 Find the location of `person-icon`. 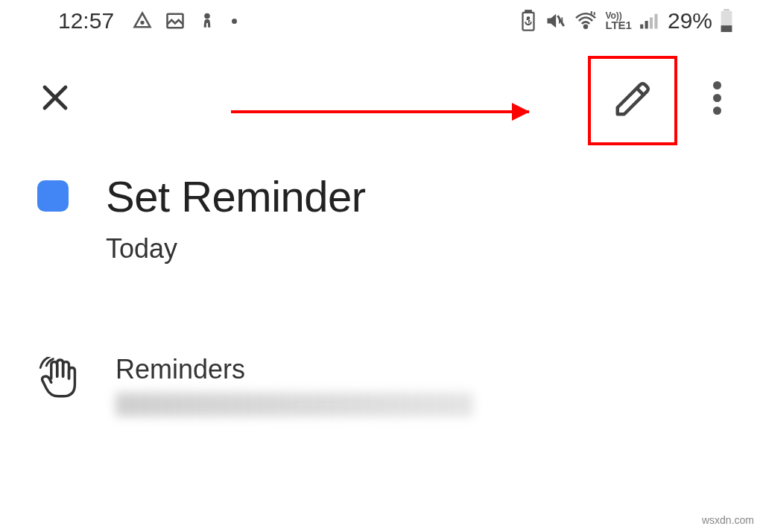

person-icon is located at coordinates (207, 21).